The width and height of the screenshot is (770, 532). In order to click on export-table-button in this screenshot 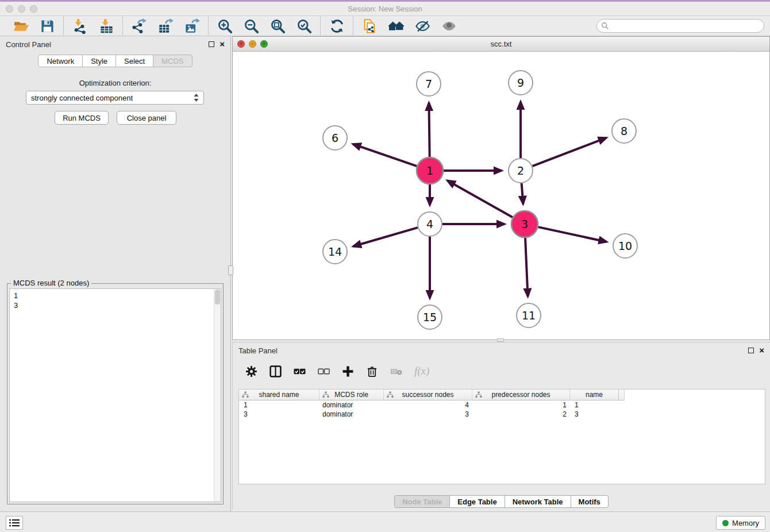, I will do `click(165, 26)`.